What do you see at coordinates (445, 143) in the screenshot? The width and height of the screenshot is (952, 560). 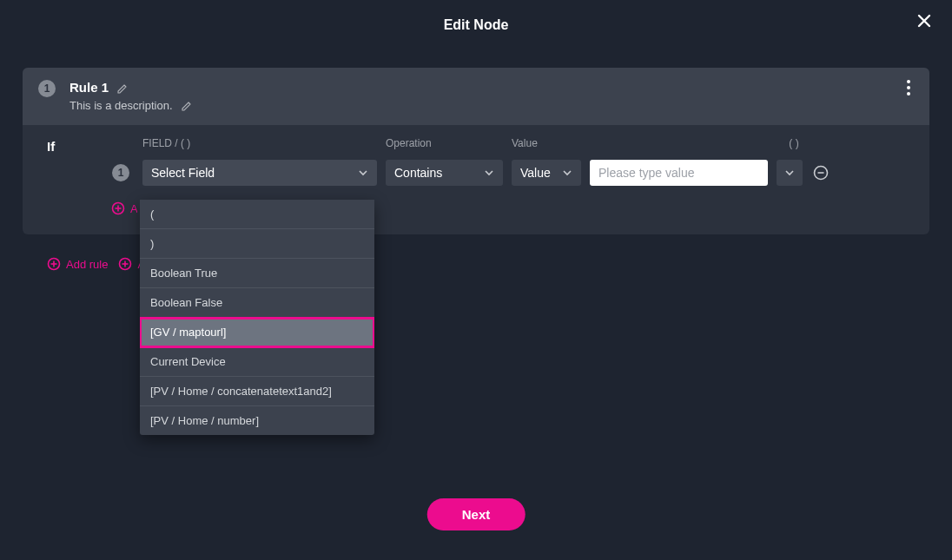 I see `header-operation: Operation` at bounding box center [445, 143].